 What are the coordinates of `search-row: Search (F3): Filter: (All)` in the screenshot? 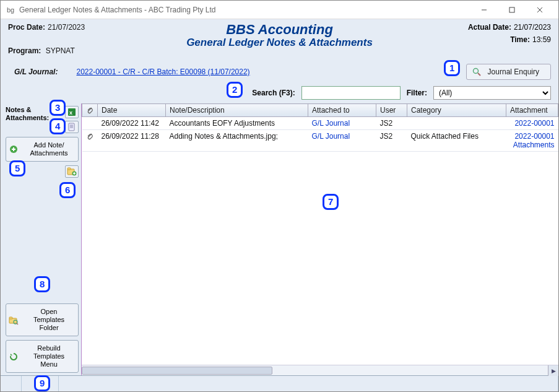 It's located at (280, 94).